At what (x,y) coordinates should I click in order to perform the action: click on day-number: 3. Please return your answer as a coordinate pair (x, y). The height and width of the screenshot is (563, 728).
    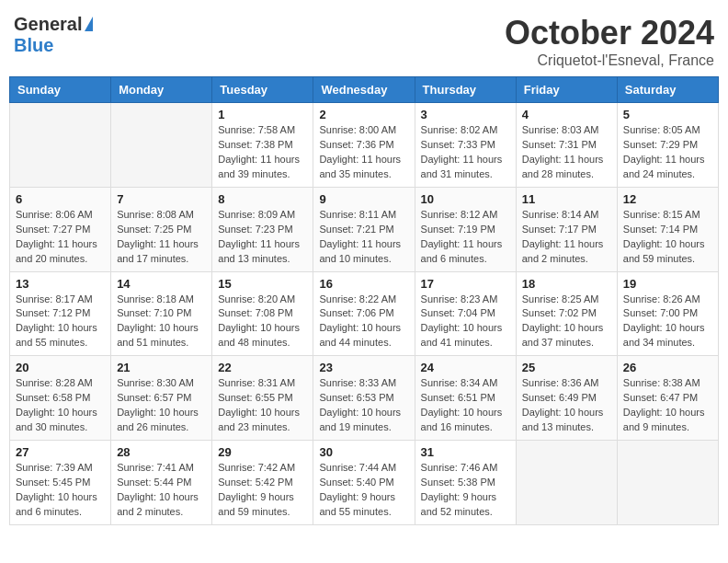
    Looking at the image, I should click on (465, 114).